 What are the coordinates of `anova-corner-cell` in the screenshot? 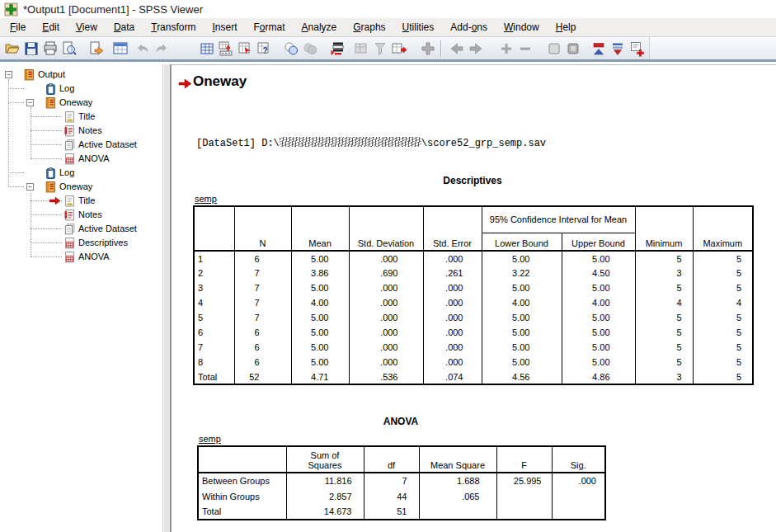 It's located at (242, 459).